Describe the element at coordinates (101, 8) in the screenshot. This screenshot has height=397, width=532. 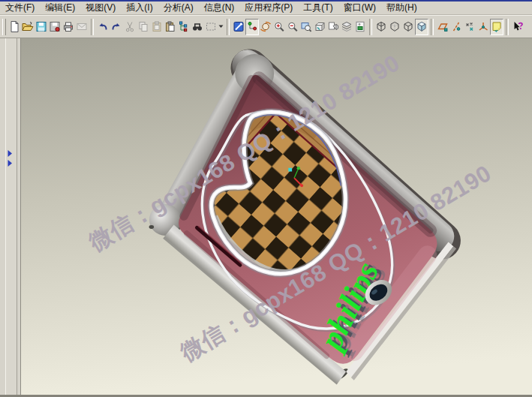
I see `menu-view: 视图(V)` at that location.